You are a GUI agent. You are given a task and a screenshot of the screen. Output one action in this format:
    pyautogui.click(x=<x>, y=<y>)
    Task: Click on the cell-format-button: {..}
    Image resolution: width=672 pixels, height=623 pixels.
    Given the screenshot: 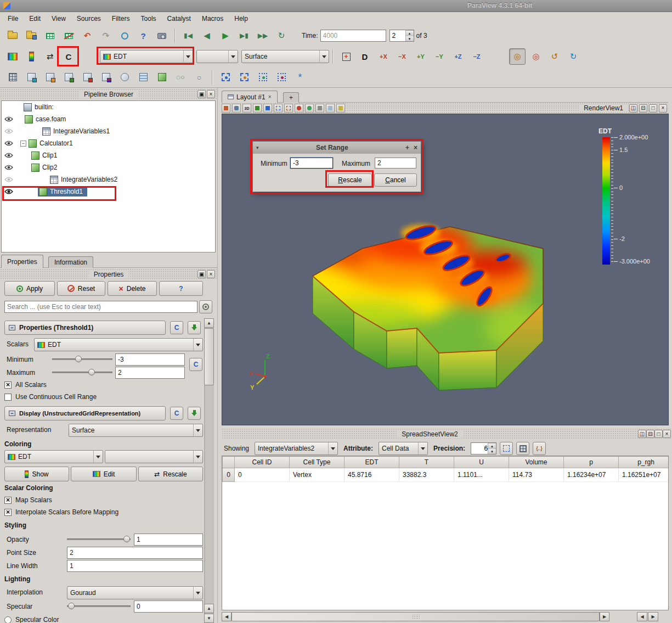 What is the action you would take?
    pyautogui.click(x=539, y=448)
    